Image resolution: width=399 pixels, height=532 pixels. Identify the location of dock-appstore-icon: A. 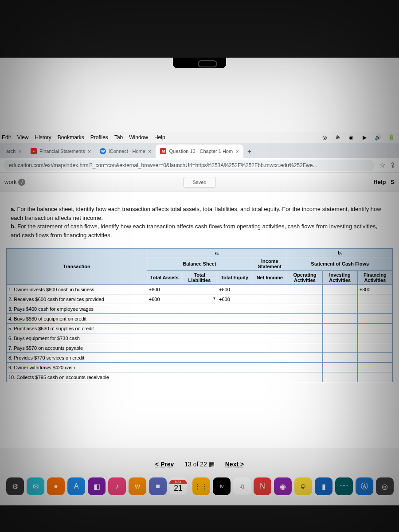
(76, 486).